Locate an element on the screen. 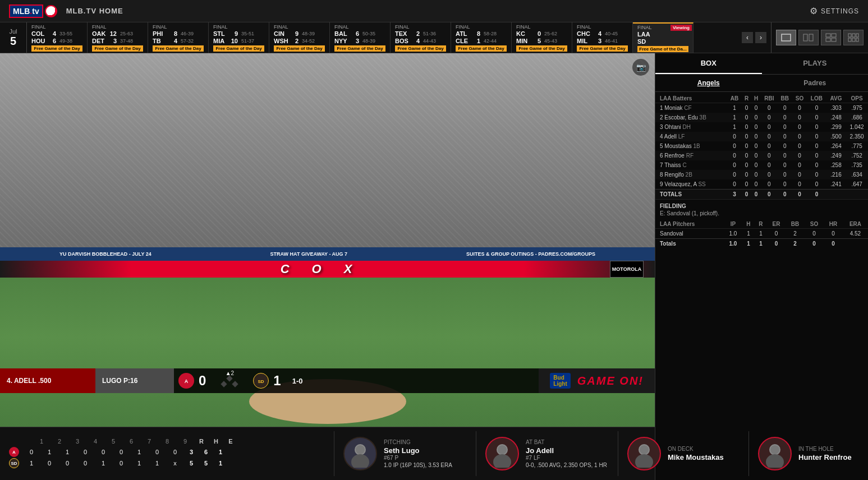 Image resolution: width=868 pixels, height=480 pixels. ls-cell-0-3: 0 is located at coordinates (85, 452).